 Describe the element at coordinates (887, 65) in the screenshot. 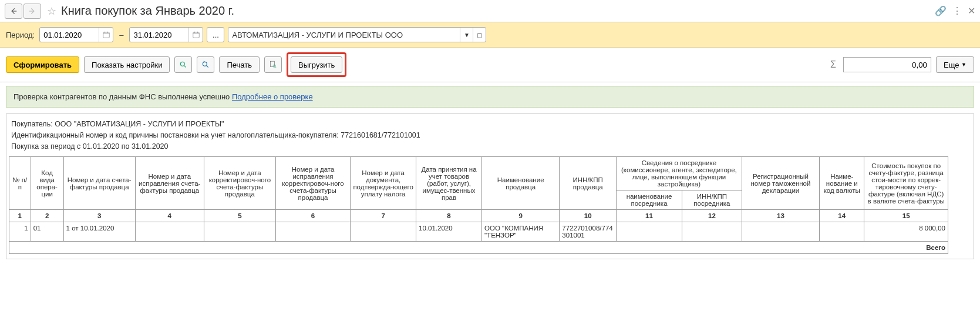

I see `sum-input` at that location.